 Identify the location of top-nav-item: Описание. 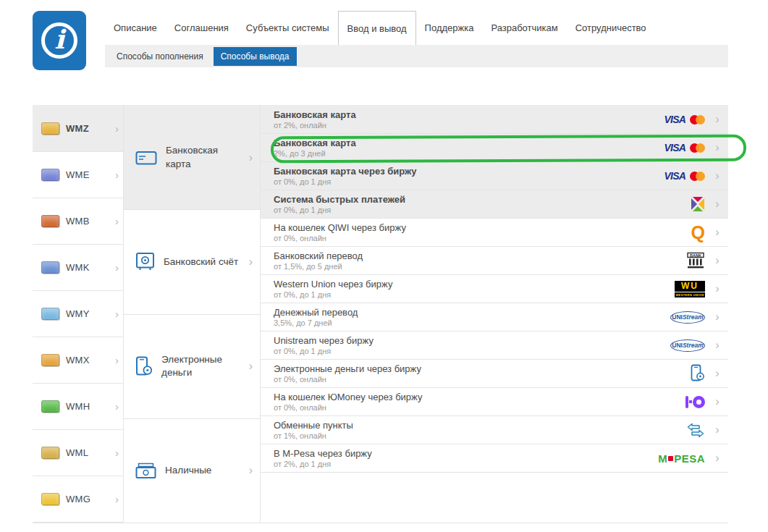
(135, 28).